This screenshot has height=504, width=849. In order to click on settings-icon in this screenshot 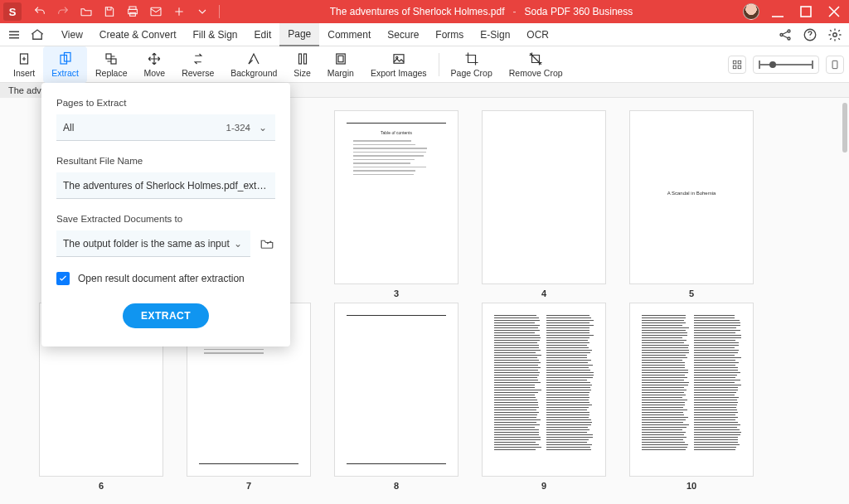, I will do `click(835, 35)`.